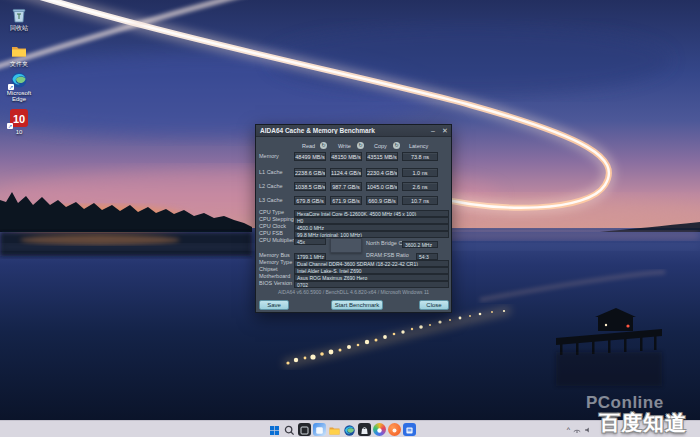 Image resolution: width=700 pixels, height=437 pixels. Describe the element at coordinates (396, 146) in the screenshot. I see `refresh-copy-icon: ↻` at that location.